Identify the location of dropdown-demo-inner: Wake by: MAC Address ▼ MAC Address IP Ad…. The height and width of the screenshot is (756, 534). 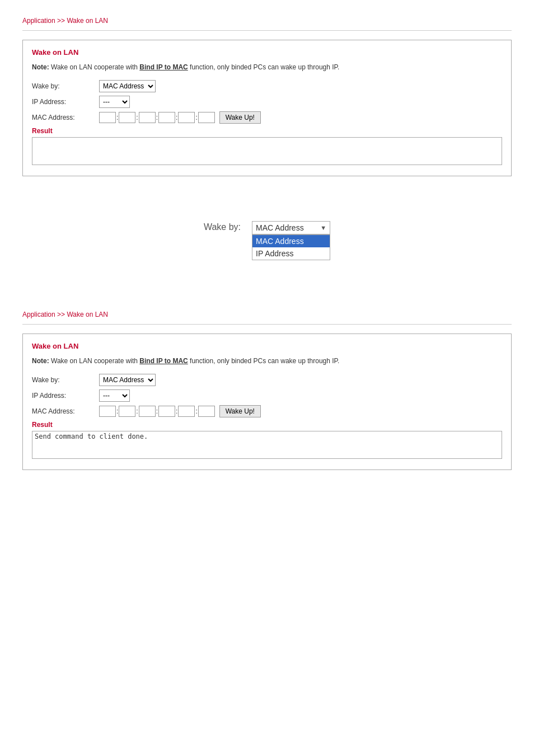
(267, 241).